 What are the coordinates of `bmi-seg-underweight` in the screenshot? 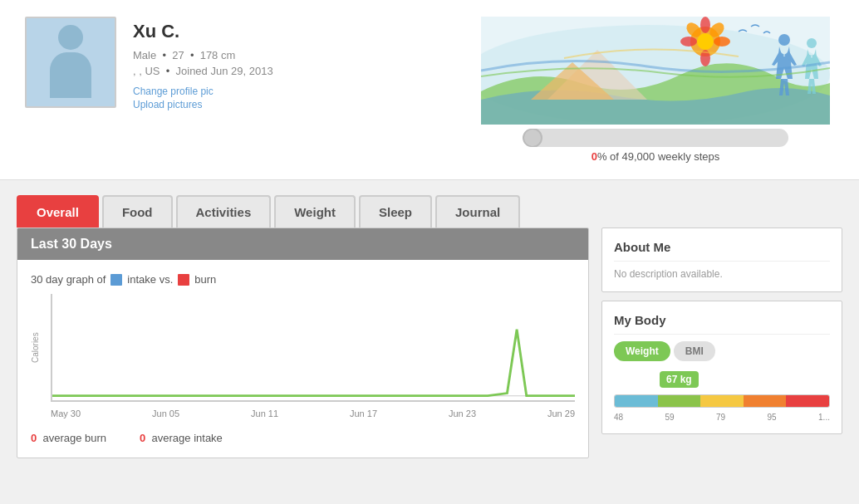 It's located at (636, 401).